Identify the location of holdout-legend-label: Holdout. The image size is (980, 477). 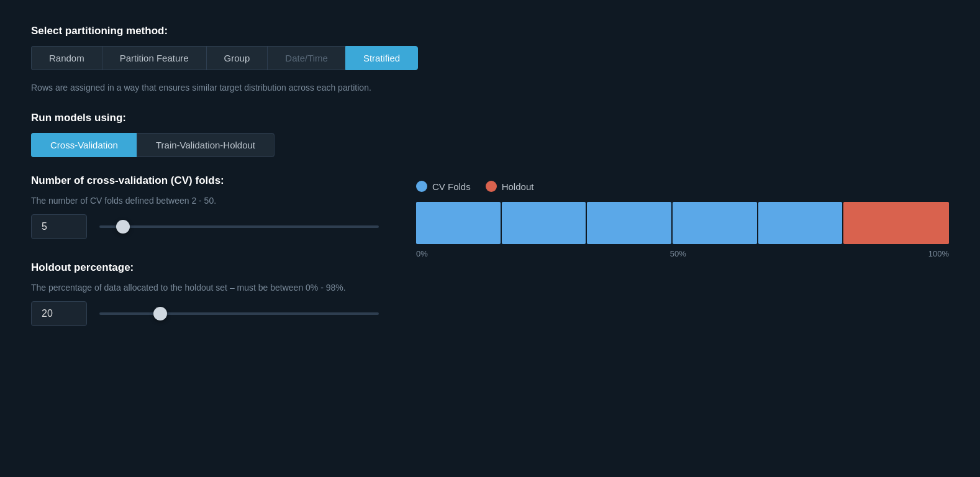
(518, 186).